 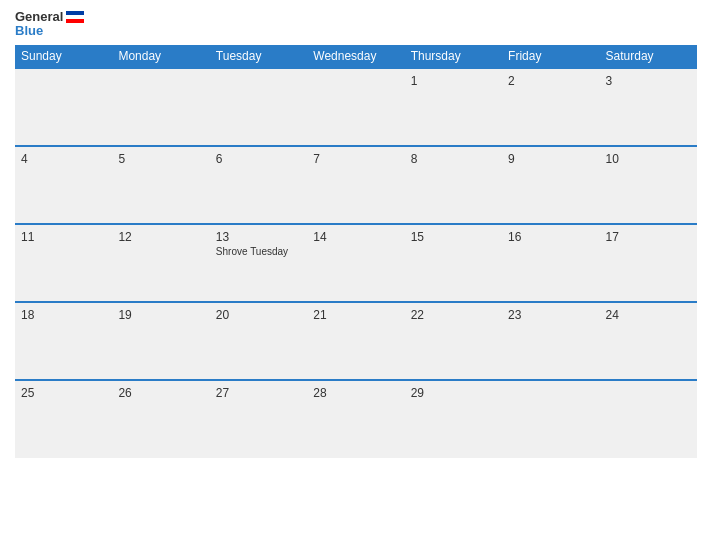 I want to click on day-number: 10, so click(x=648, y=159).